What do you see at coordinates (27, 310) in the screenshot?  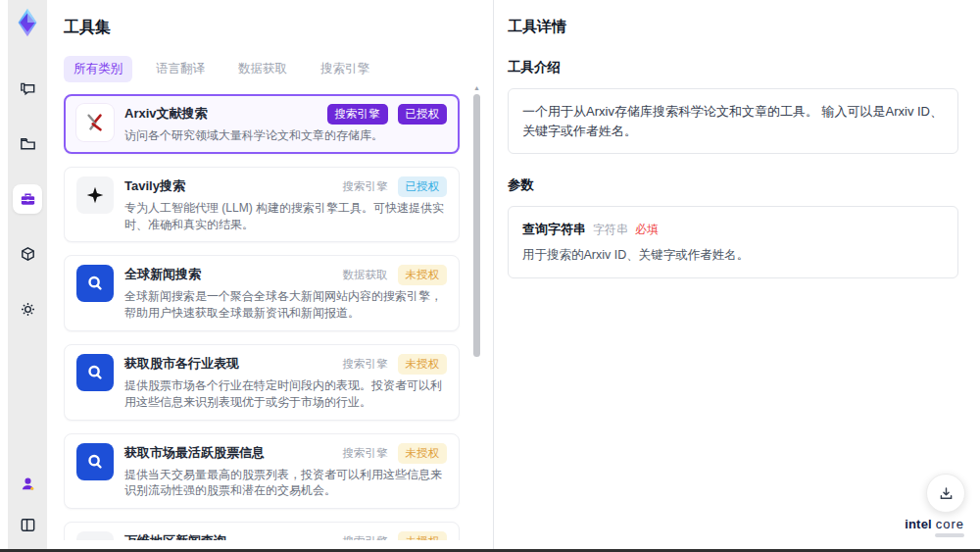 I see `gear-icon` at bounding box center [27, 310].